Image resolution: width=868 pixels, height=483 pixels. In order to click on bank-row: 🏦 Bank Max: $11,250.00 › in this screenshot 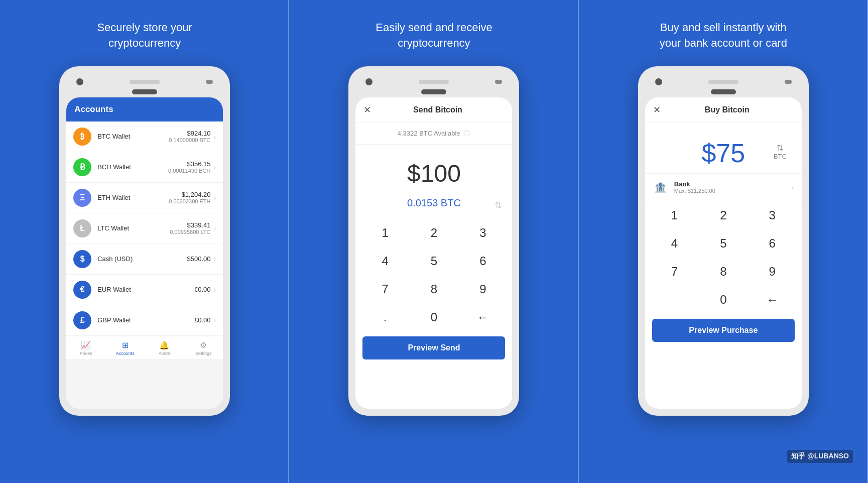, I will do `click(723, 187)`.